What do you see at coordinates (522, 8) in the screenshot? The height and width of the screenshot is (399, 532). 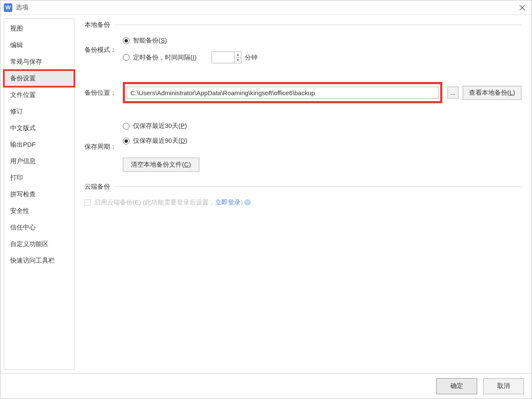 I see `close-icon` at bounding box center [522, 8].